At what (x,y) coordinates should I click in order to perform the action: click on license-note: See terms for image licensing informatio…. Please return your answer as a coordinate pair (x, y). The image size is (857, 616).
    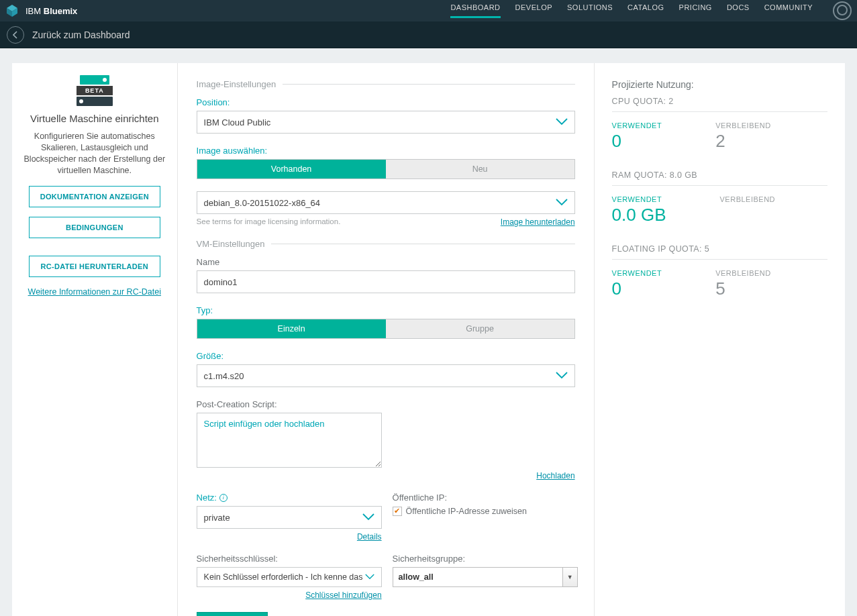
    Looking at the image, I should click on (268, 221).